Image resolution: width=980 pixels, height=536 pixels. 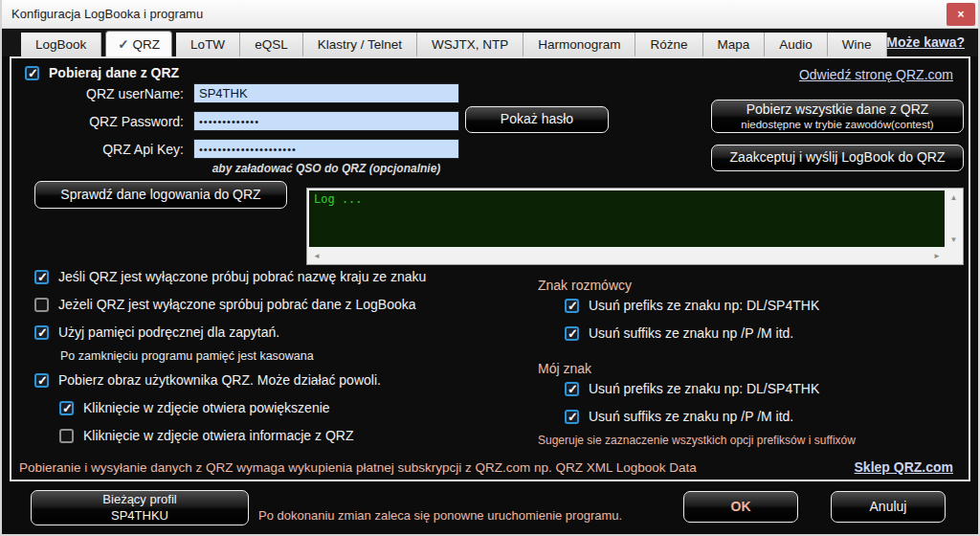 I want to click on option-row: Jeżeli QRZ jest wyłączone spróbuj pobrać…, so click(x=226, y=304).